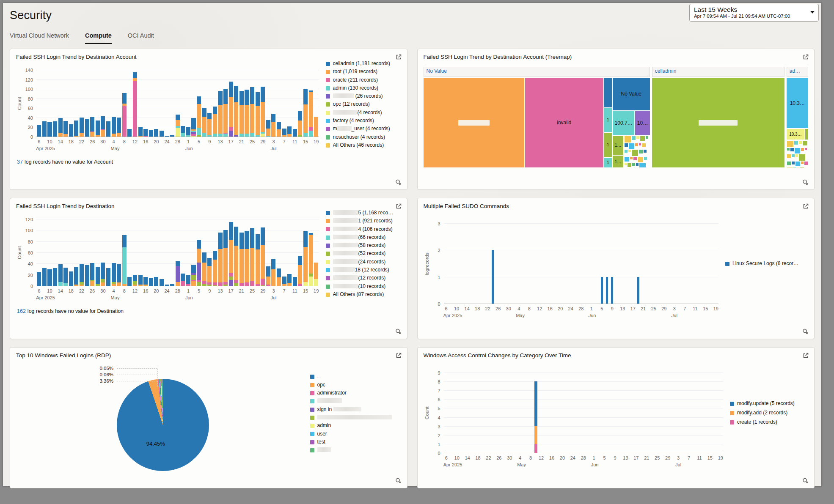  Describe the element at coordinates (20, 162) in the screenshot. I see `no-value-count-link: 37` at that location.